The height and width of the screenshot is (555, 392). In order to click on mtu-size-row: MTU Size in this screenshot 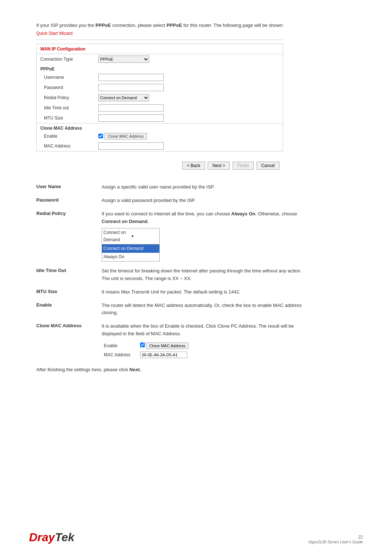, I will do `click(160, 118)`.